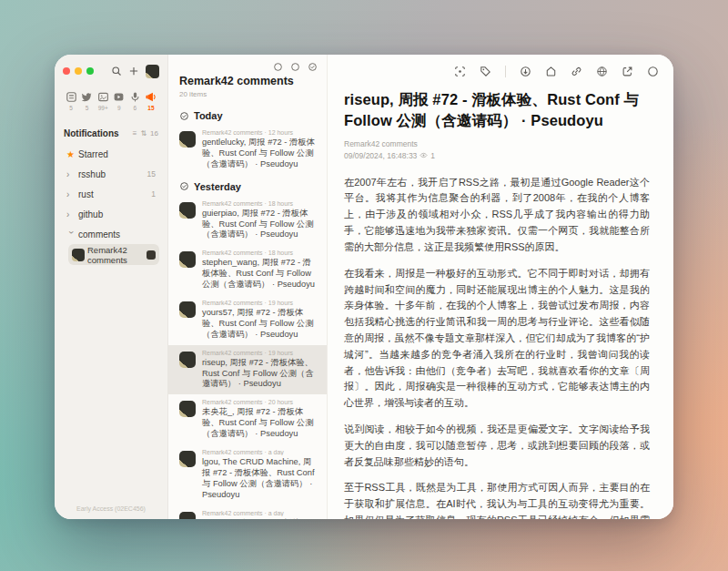  Describe the element at coordinates (111, 194) in the screenshot. I see `sidebar-item-rust: › rust 1` at that location.